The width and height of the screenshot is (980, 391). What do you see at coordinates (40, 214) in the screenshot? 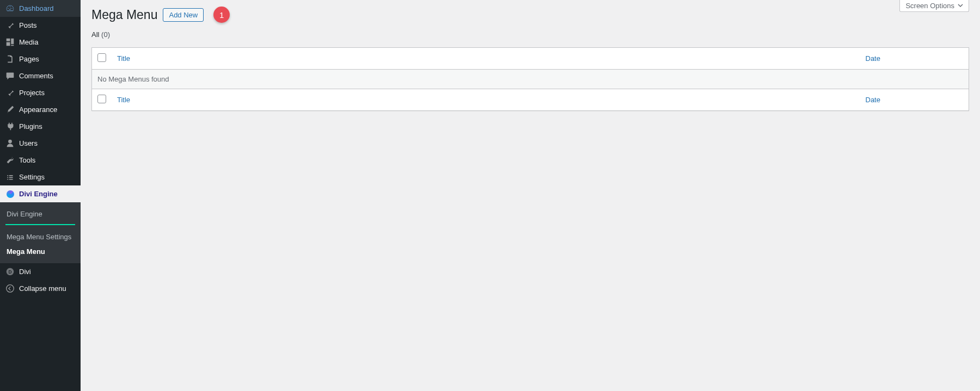
I see `submenu-item-divi-engine: Divi Engine` at bounding box center [40, 214].